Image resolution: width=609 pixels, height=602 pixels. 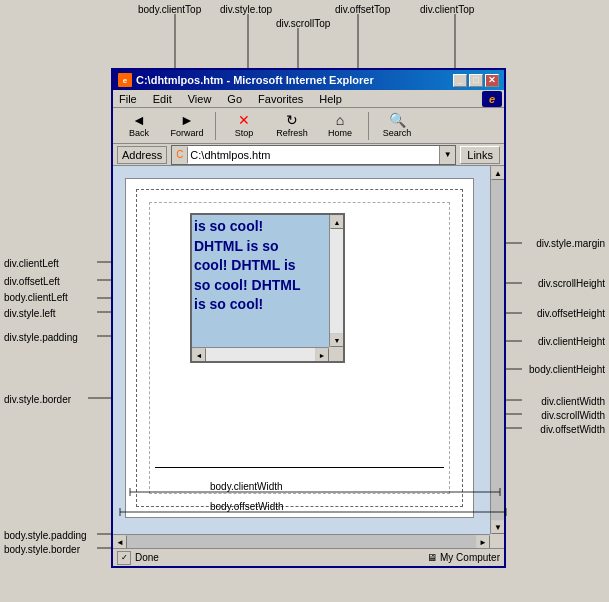 I want to click on browser-scroll-left: ◄, so click(x=120, y=542).